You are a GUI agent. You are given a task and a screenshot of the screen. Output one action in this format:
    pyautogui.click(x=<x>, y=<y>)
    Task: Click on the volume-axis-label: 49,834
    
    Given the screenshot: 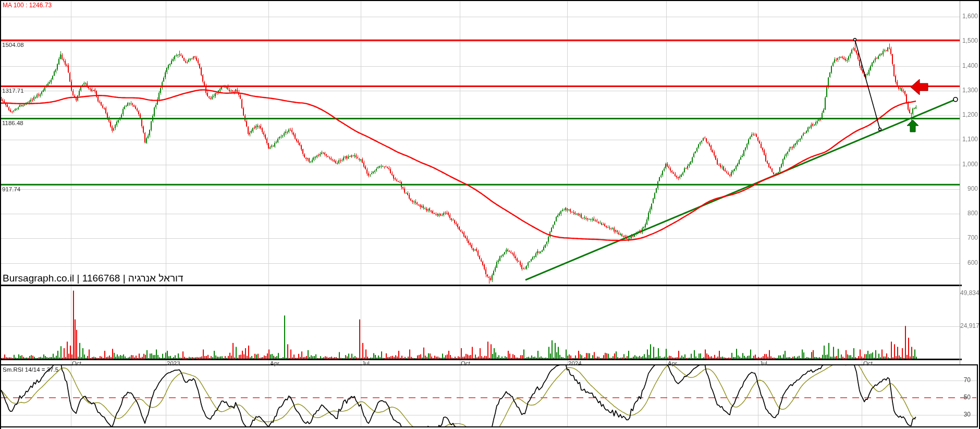 What is the action you would take?
    pyautogui.click(x=969, y=293)
    